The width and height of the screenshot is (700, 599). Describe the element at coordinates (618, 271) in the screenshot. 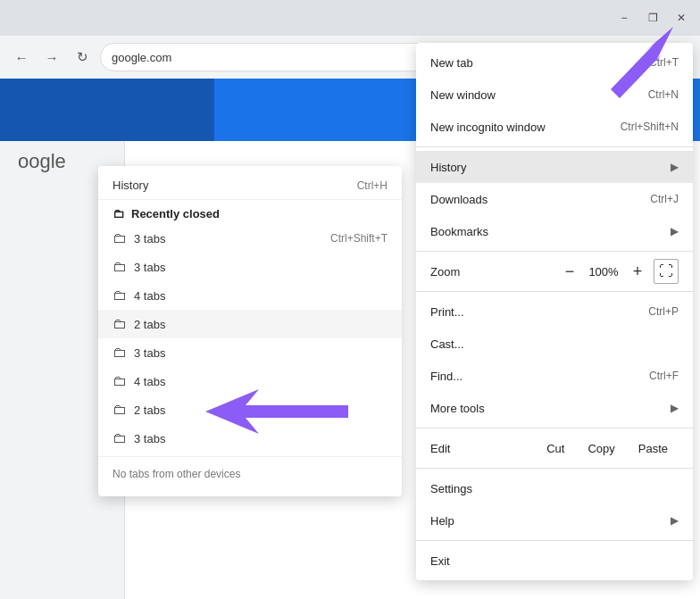

I see `zoom-controls: − 100% + ⛶` at that location.